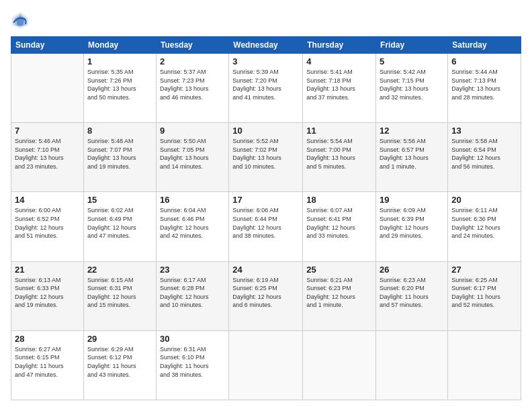 This screenshot has width=532, height=411. Describe the element at coordinates (266, 154) in the screenshot. I see `day-info: Sunrise: 5:52 AM Sunset: 7:02 PM Dayligh…` at that location.